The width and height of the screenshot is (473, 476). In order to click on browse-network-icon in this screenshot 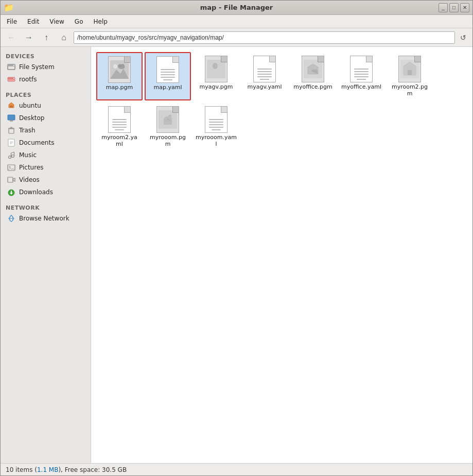, I will do `click(11, 218)`.